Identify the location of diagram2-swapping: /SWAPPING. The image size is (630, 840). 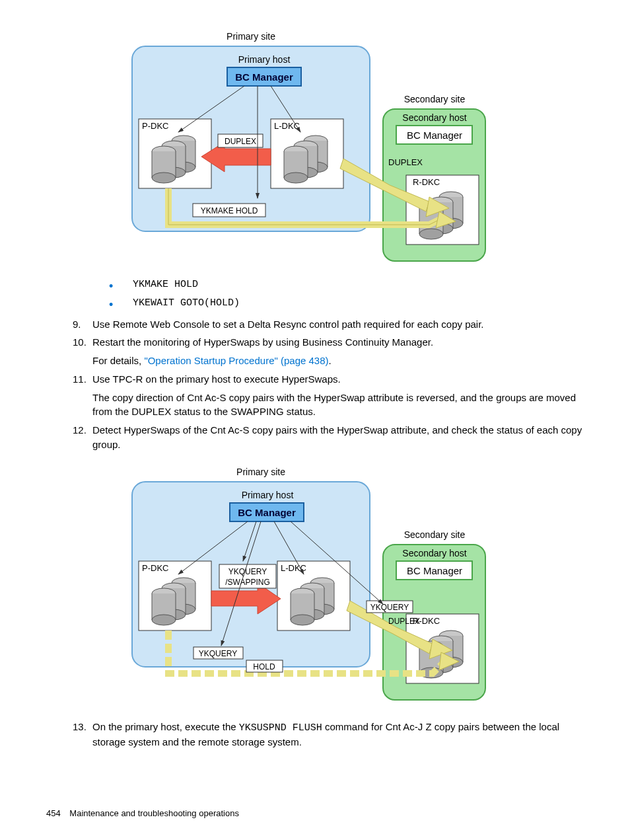
(248, 582).